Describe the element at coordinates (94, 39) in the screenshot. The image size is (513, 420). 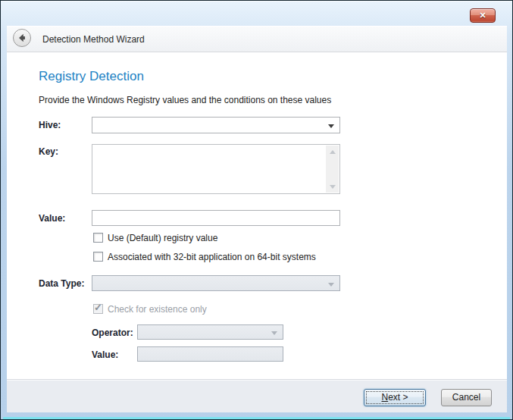
I see `wizard-title: Detection Method Wizard` at that location.